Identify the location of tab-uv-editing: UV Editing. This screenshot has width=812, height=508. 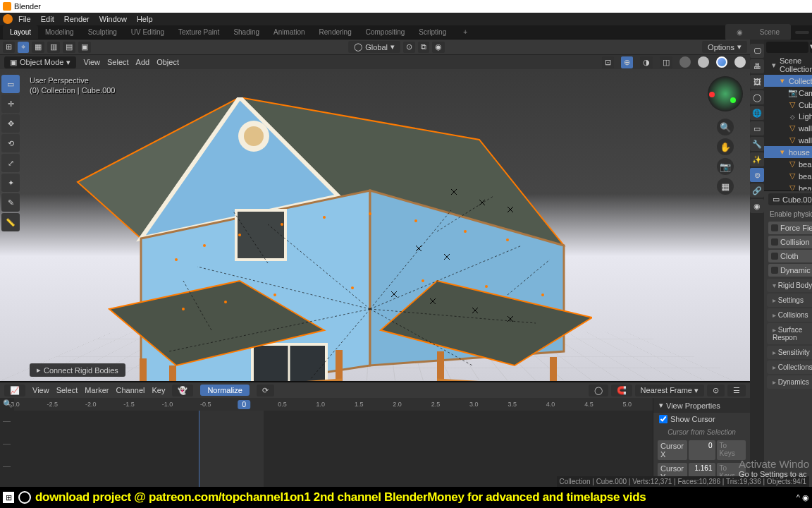
(148, 32).